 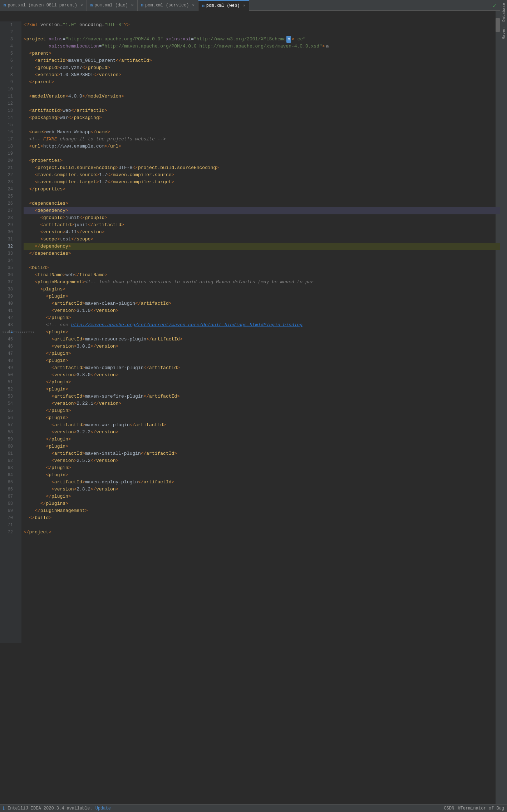 What do you see at coordinates (8, 297) in the screenshot?
I see `ln-39: 39` at bounding box center [8, 297].